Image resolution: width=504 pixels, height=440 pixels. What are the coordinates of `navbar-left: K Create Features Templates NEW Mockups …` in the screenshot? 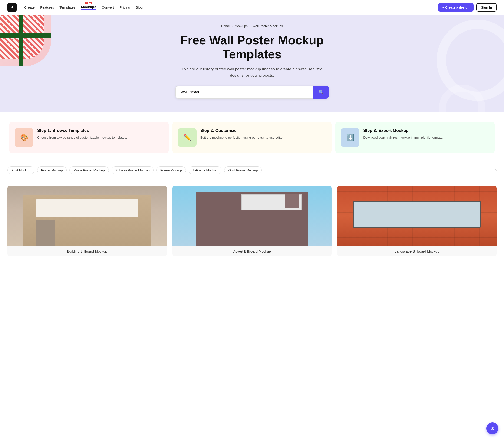 It's located at (75, 7).